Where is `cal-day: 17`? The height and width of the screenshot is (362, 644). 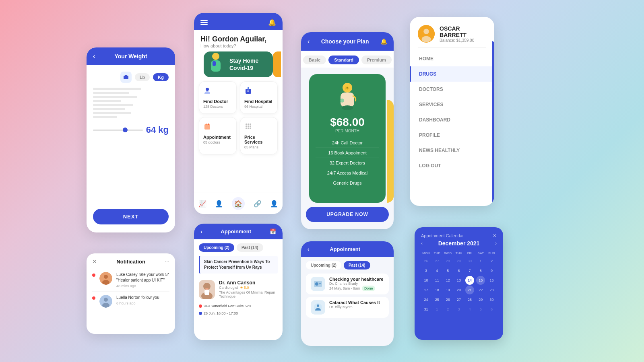
cal-day: 17 is located at coordinates (426, 290).